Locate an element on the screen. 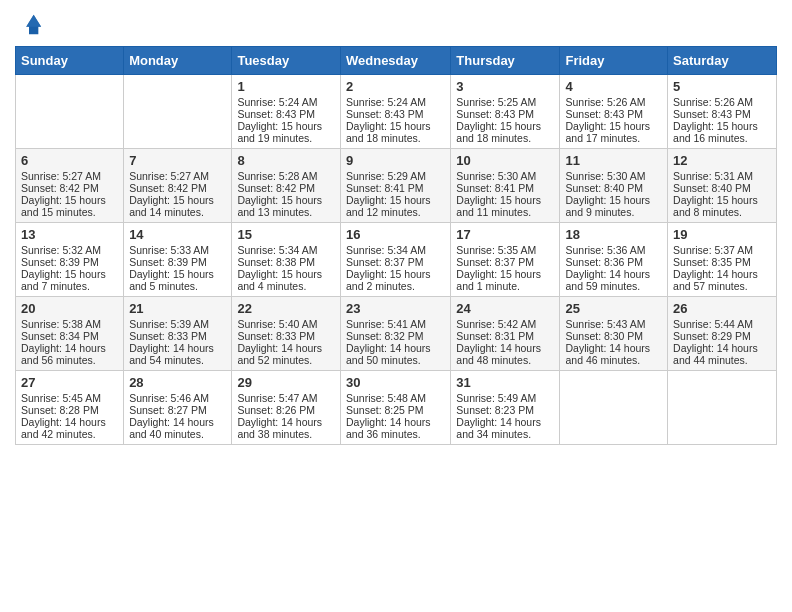 The width and height of the screenshot is (792, 612). calendar-week-row: 13Sunrise: 5:32 AMSunset: 8:39 PMDayligh… is located at coordinates (396, 260).